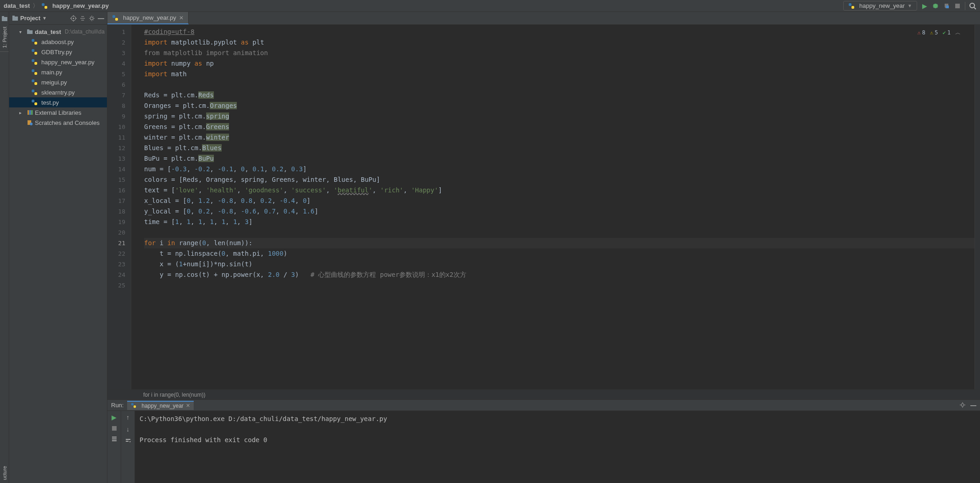 The width and height of the screenshot is (980, 483). What do you see at coordinates (963, 405) in the screenshot?
I see `run-settings-icon` at bounding box center [963, 405].